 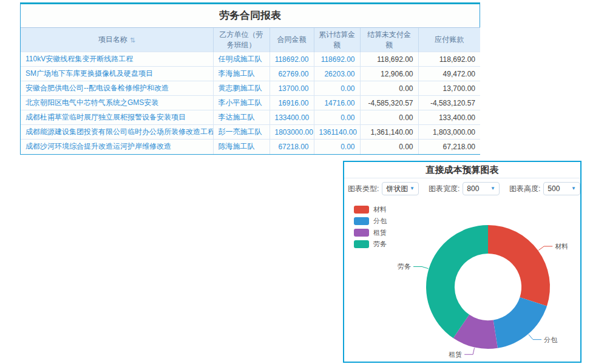 What do you see at coordinates (380, 221) in the screenshot?
I see `legend-label: 分包` at bounding box center [380, 221].